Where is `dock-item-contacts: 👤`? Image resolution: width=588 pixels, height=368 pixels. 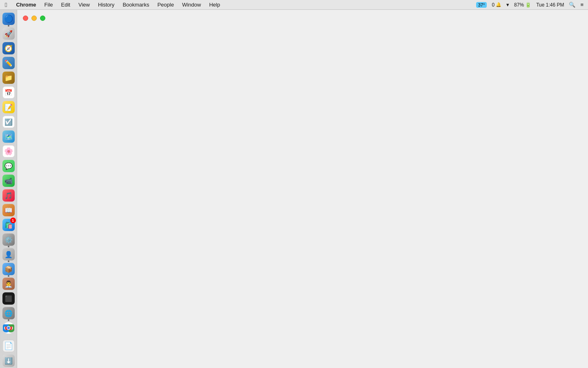
dock-item-contacts: 👤 is located at coordinates (9, 254).